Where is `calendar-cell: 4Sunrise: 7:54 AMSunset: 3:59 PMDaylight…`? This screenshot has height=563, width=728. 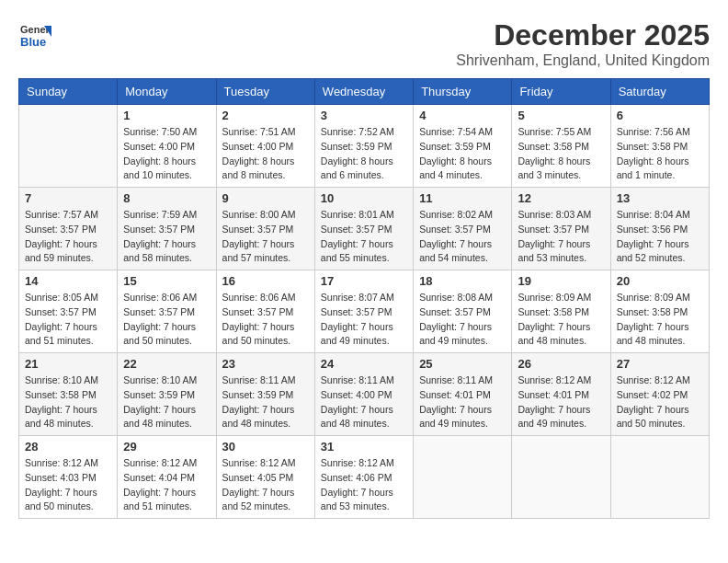 calendar-cell: 4Sunrise: 7:54 AMSunset: 3:59 PMDaylight… is located at coordinates (463, 146).